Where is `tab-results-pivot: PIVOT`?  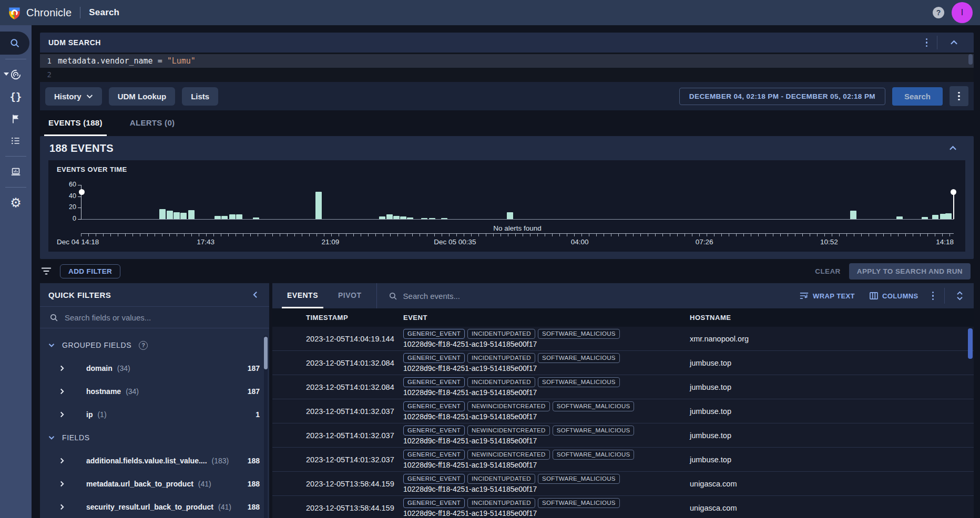 tab-results-pivot: PIVOT is located at coordinates (350, 296).